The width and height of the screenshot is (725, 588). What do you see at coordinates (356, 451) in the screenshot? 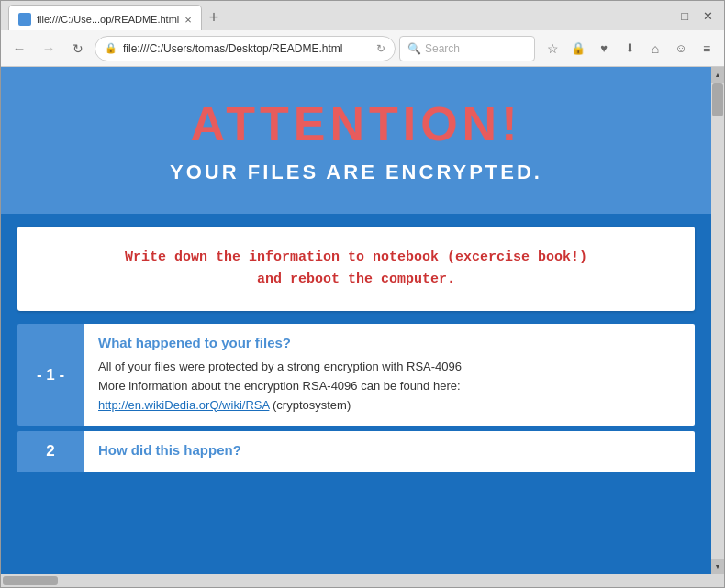
I see `section-2-row: 2 How did this happen?` at bounding box center [356, 451].